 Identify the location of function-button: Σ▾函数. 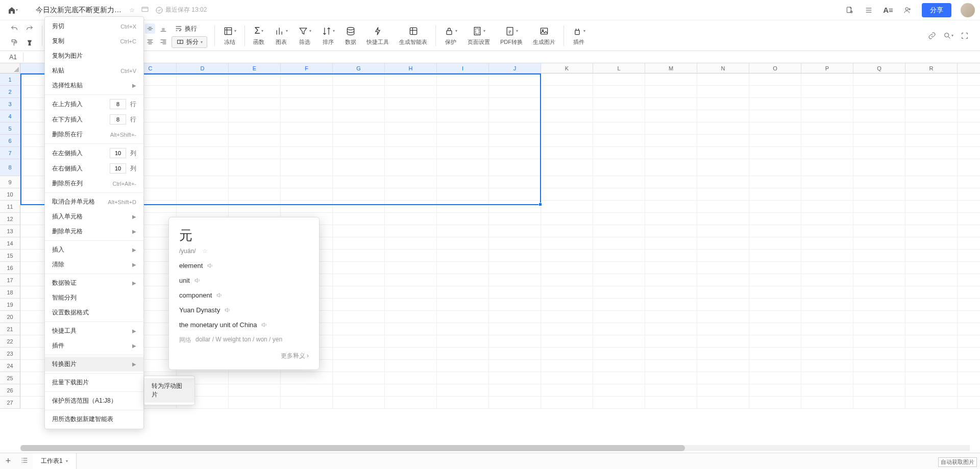
(259, 36).